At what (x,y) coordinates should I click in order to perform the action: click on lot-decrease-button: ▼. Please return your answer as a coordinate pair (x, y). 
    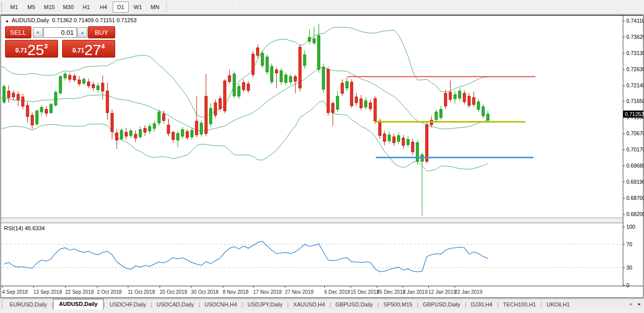
    Looking at the image, I should click on (38, 32).